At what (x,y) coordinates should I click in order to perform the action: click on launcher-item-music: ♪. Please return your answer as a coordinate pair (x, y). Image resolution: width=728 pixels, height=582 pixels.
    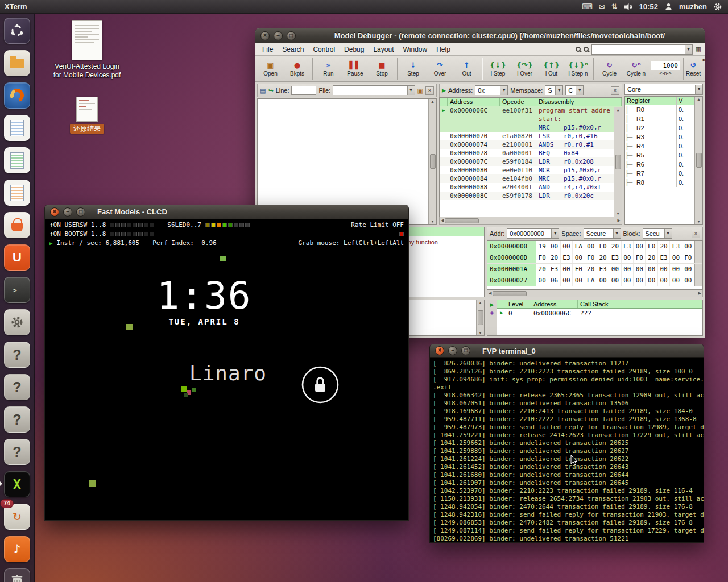
    Looking at the image, I should click on (17, 549).